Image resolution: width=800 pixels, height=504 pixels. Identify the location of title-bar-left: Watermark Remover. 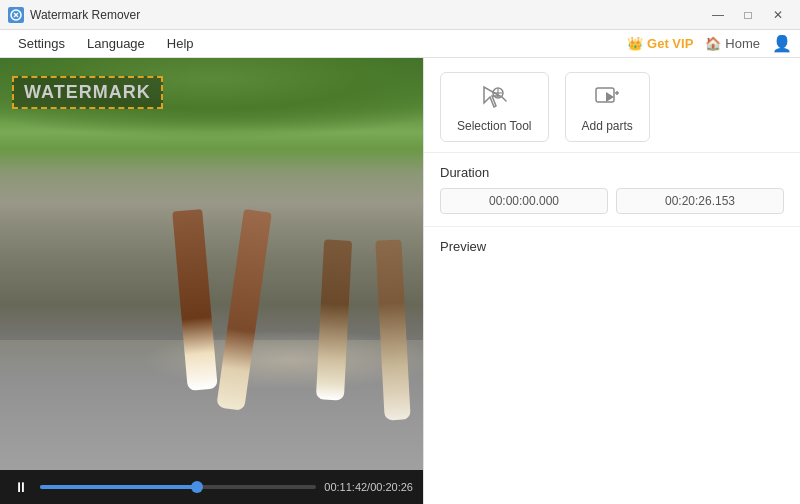
(74, 15).